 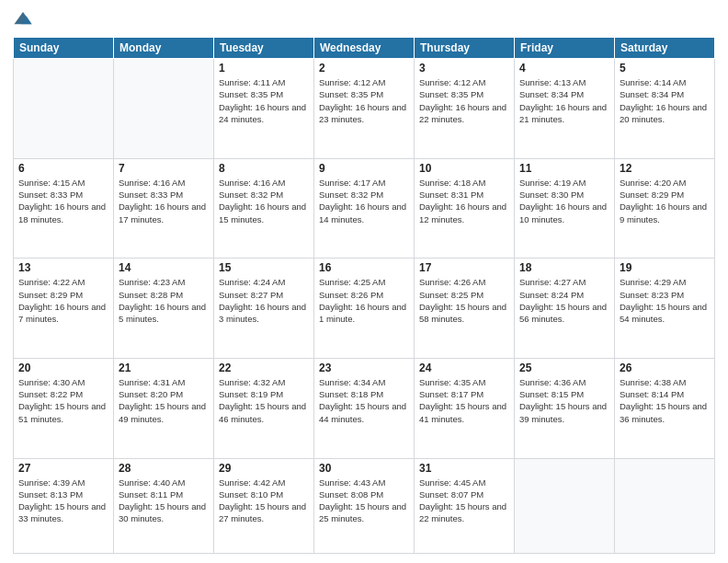 What do you see at coordinates (665, 109) in the screenshot?
I see `calendar-cell: 5Sunrise: 4:14 AMSunset: 8:34 PMDaylight…` at bounding box center [665, 109].